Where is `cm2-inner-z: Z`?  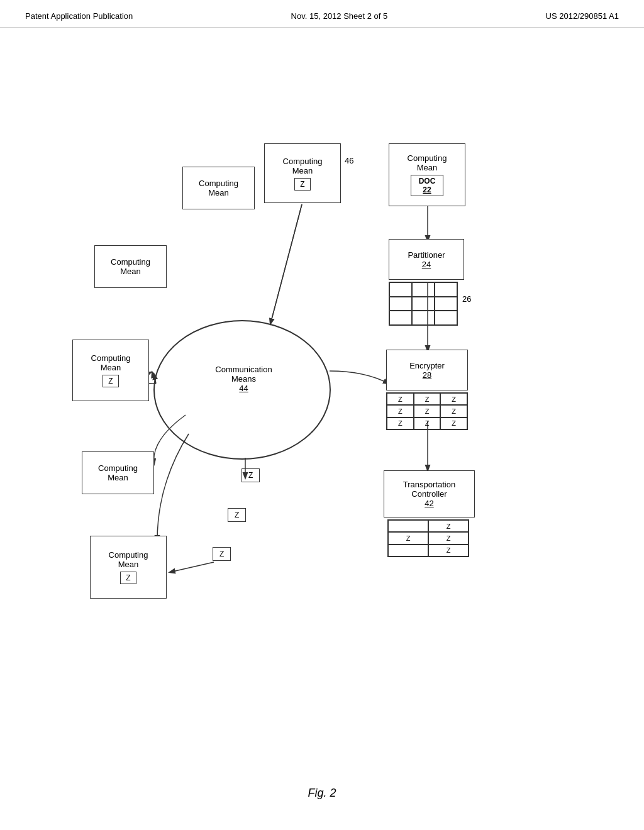
cm2-inner-z: Z is located at coordinates (302, 184).